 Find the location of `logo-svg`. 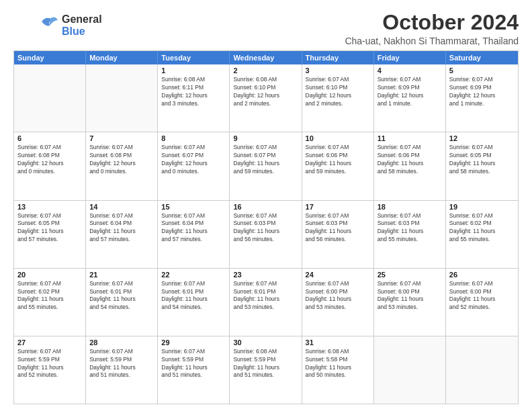

logo-svg is located at coordinates (49, 25).